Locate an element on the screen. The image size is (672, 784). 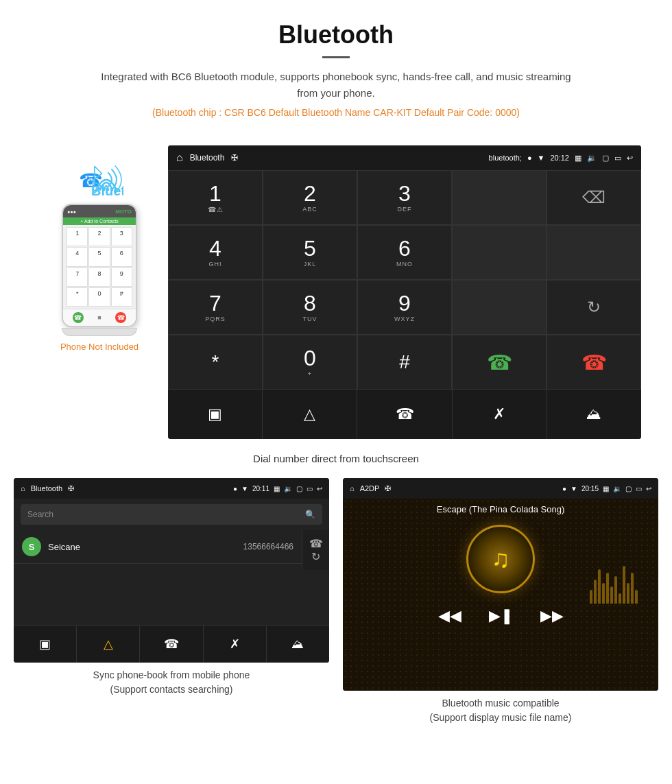
home-icon: ⌂ is located at coordinates (180, 158).